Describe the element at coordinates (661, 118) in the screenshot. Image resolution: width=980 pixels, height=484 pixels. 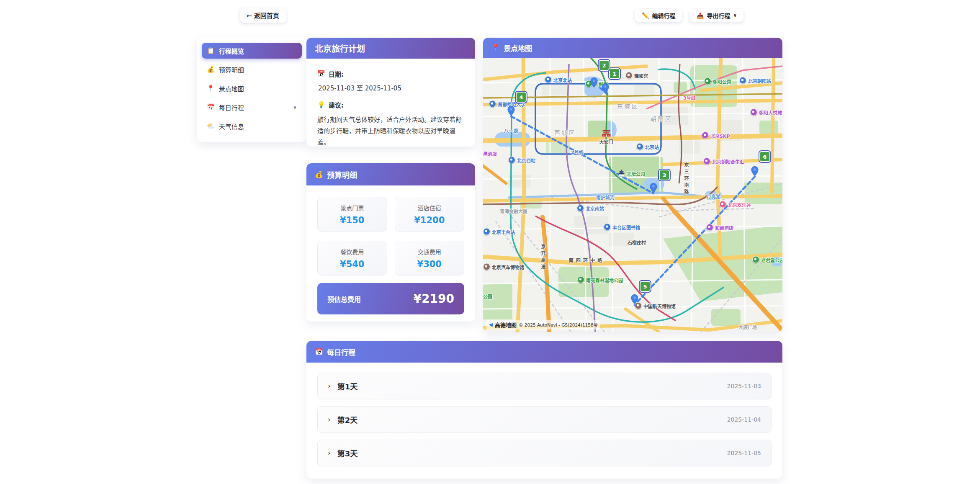
I see `map-label: 朝阳区` at that location.